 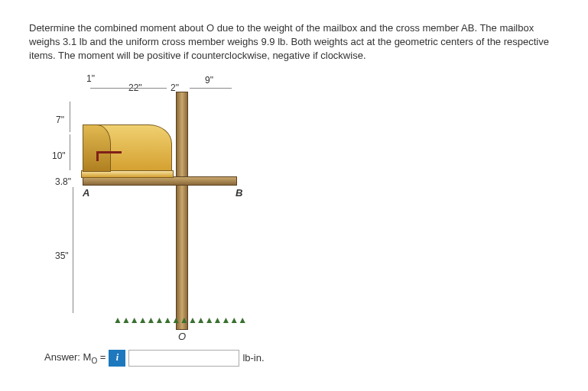 What do you see at coordinates (86, 192) in the screenshot?
I see `label-a: A` at bounding box center [86, 192].